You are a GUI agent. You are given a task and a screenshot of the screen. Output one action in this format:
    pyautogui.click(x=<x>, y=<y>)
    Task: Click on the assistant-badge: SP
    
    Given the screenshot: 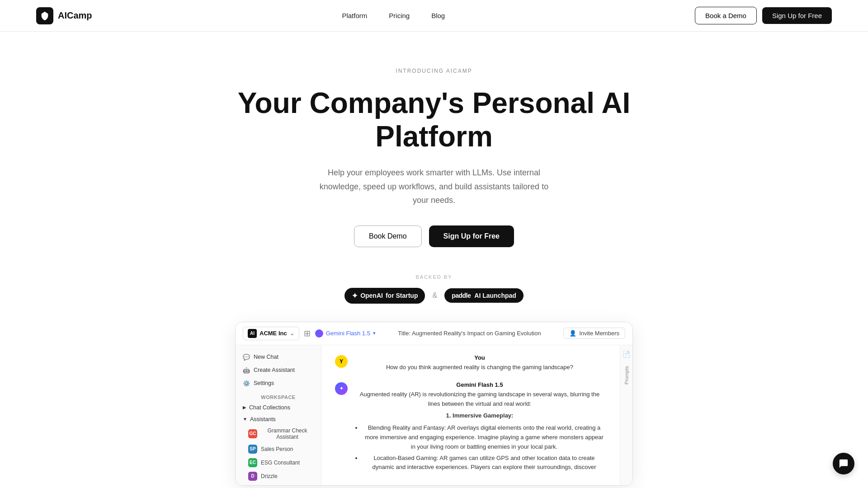 What is the action you would take?
    pyautogui.click(x=253, y=449)
    